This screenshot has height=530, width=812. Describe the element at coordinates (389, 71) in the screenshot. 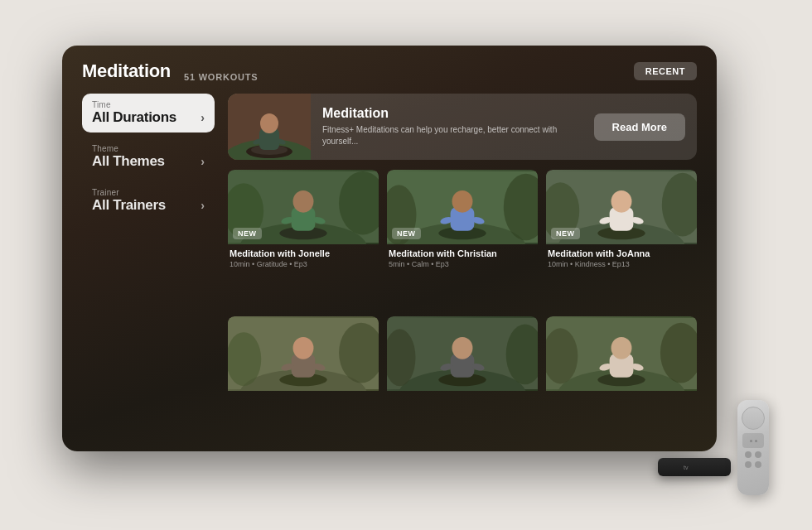

I see `screen-header: Meditation 51 WORKOUTS RECENT` at that location.